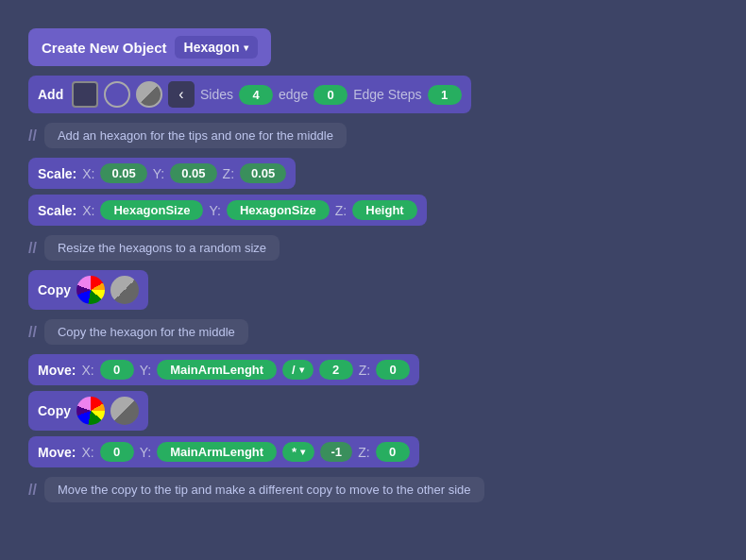 Image resolution: width=746 pixels, height=560 pixels. Describe the element at coordinates (117, 370) in the screenshot. I see `move1-x-value: 0` at that location.